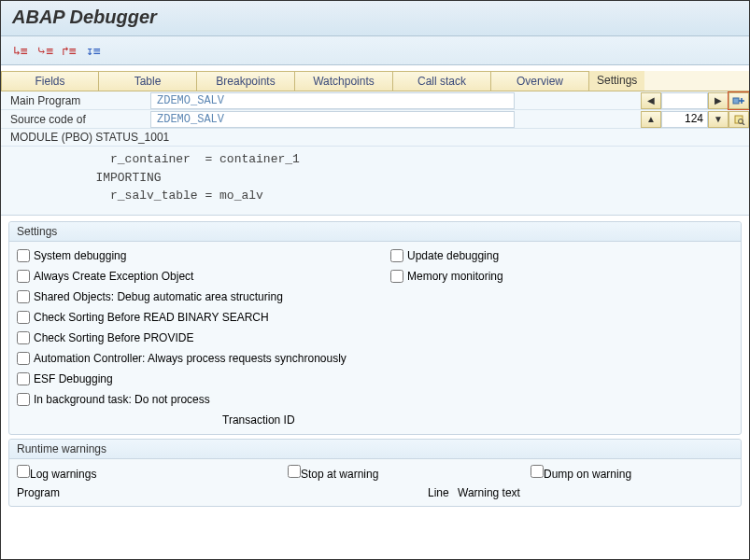  Describe the element at coordinates (294, 471) in the screenshot. I see `stop-warning-checkbox` at that location.